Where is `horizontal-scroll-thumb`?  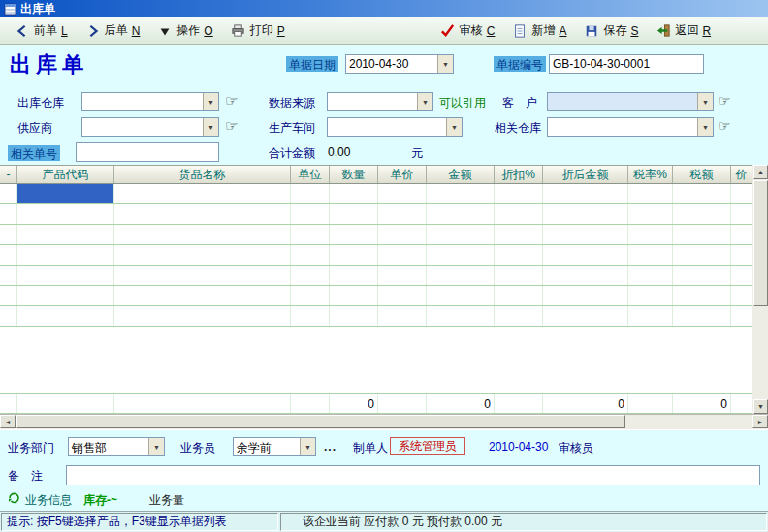 horizontal-scroll-thumb is located at coordinates (321, 422).